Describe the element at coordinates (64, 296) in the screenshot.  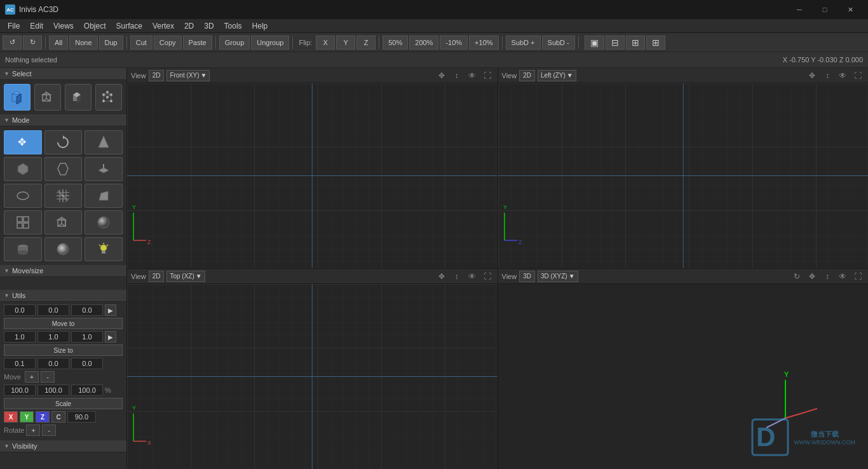
I see `utils-section-header: ▼ Utils` at that location.